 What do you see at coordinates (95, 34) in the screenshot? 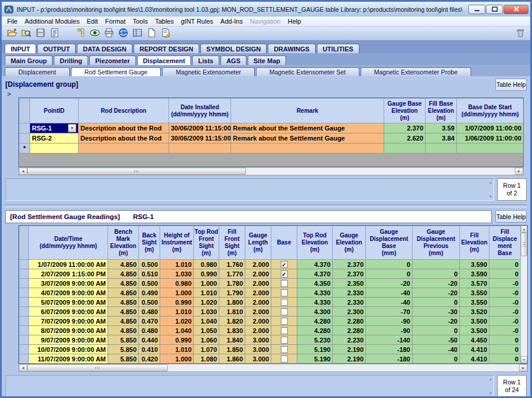
I see `toolbar-preview-eye-button` at bounding box center [95, 34].